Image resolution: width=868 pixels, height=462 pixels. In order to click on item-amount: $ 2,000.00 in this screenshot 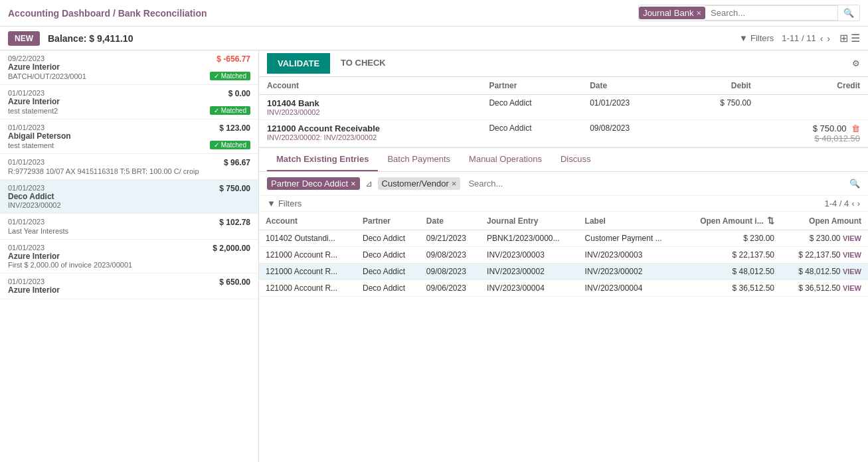, I will do `click(231, 248)`.